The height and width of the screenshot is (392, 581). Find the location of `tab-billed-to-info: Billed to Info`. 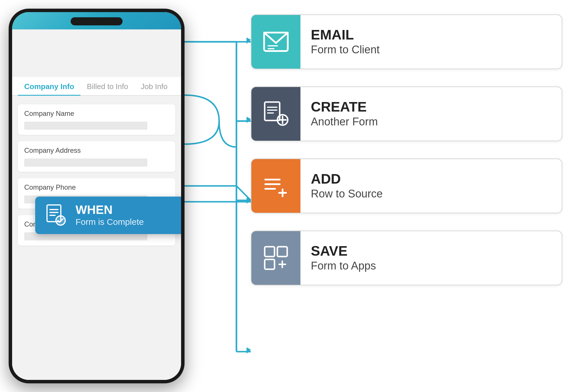

tab-billed-to-info: Billed to Info is located at coordinates (107, 86).